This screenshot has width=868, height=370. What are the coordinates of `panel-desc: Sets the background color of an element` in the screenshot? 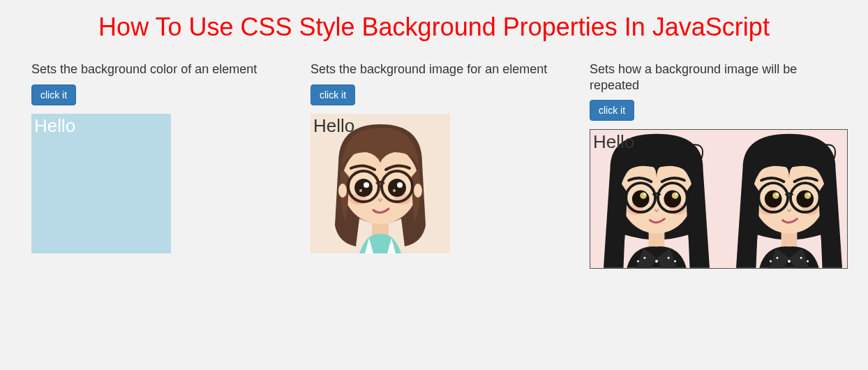 It's located at (160, 70).